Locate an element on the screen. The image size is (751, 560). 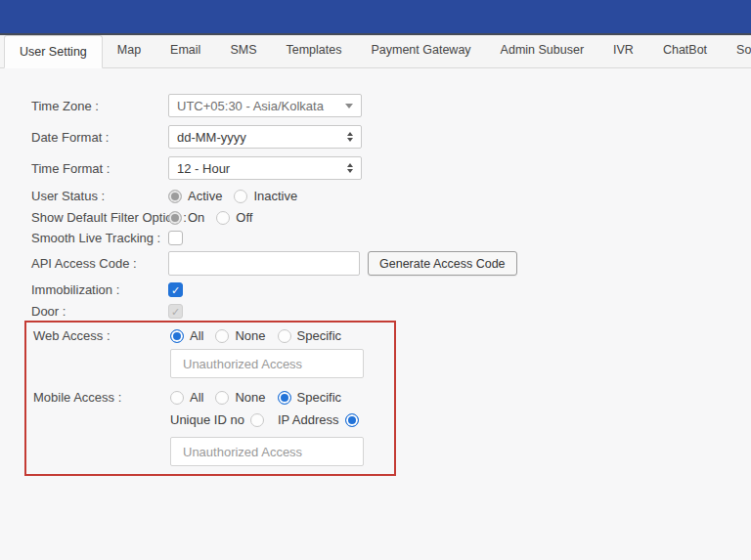
time-format-select: 12 - Hour is located at coordinates (265, 168).